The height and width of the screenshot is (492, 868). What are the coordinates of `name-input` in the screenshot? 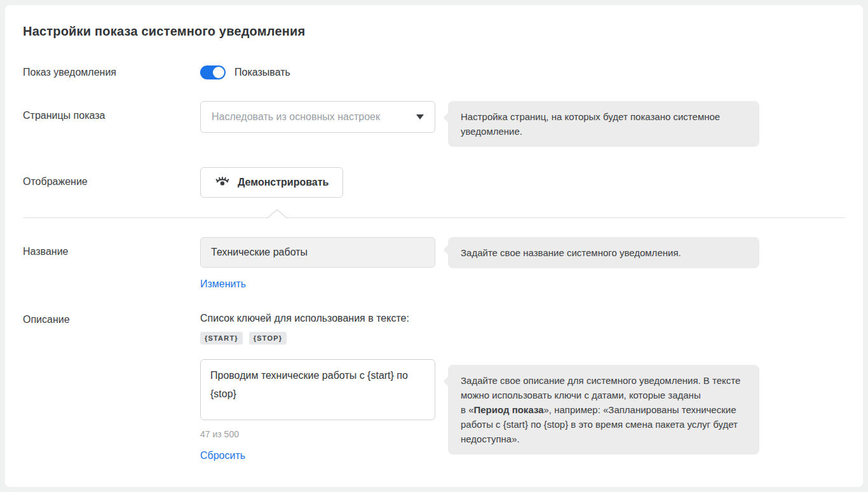 It's located at (318, 252).